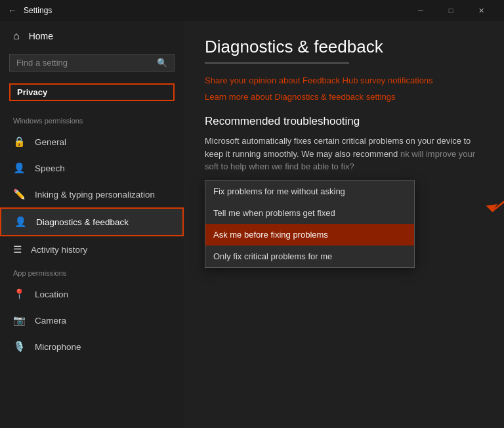 The image size is (504, 428). What do you see at coordinates (92, 92) in the screenshot?
I see `privacy-section-label: Privacy` at bounding box center [92, 92].